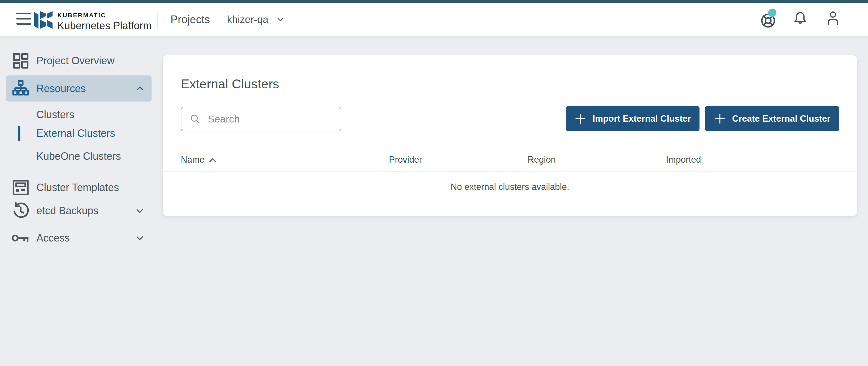 This screenshot has width=868, height=366. Describe the element at coordinates (213, 160) in the screenshot. I see `sort-asc-icon` at that location.